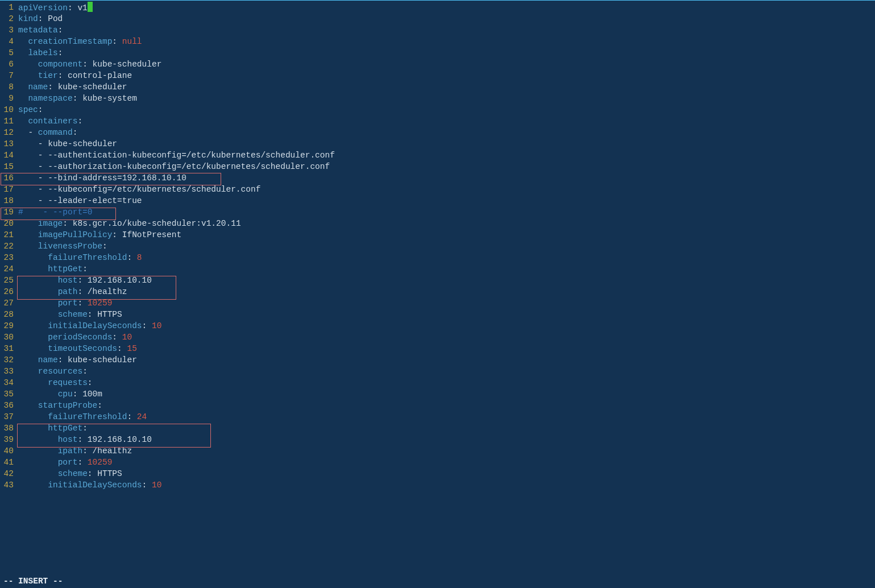 The image size is (875, 588). Describe the element at coordinates (438, 110) in the screenshot. I see `code-line: 10spec:` at that location.